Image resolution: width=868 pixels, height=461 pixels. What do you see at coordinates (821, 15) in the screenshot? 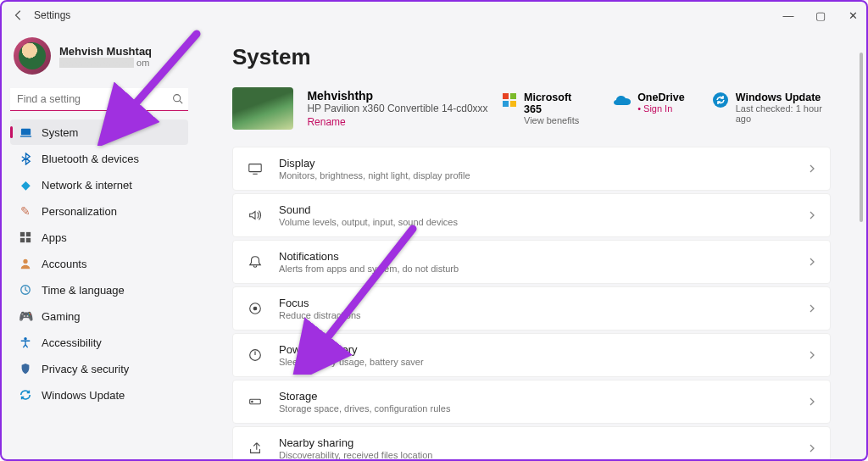
I see `maximize-button: ▢` at bounding box center [821, 15].